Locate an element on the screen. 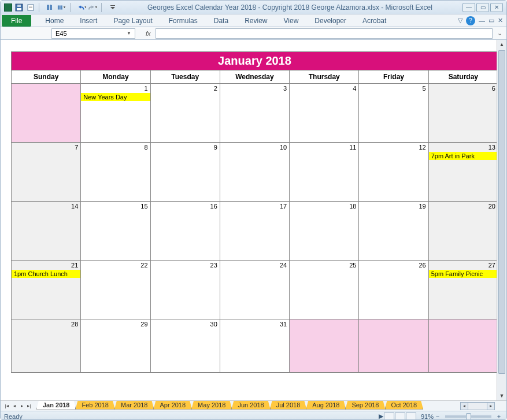 This screenshot has width=507, height=420. redo-icon is located at coordinates (93, 8).